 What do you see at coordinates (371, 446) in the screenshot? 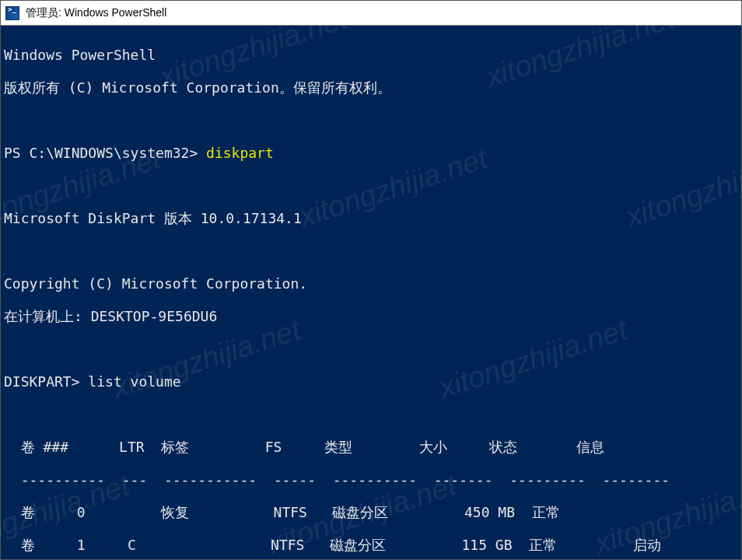
I see `table-header: 卷 ### LTR 标签 FS 类型 大小 状态 信息` at bounding box center [371, 446].